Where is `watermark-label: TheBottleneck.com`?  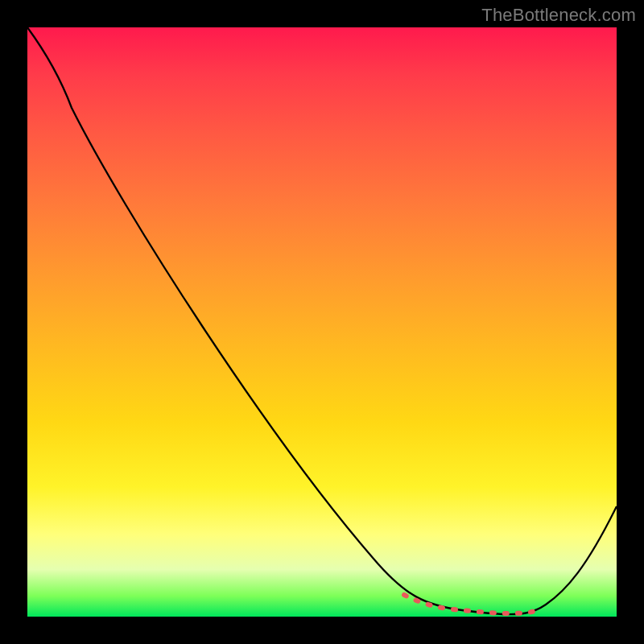 watermark-label: TheBottleneck.com is located at coordinates (559, 15).